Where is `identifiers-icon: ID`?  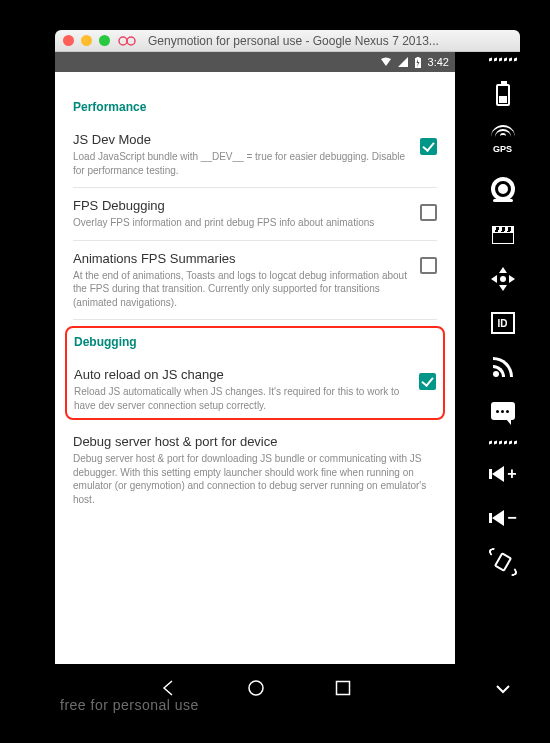 identifiers-icon: ID is located at coordinates (503, 323).